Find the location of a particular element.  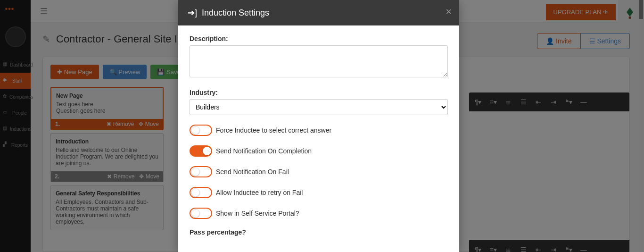

notify-fail-toggle is located at coordinates (201, 172).